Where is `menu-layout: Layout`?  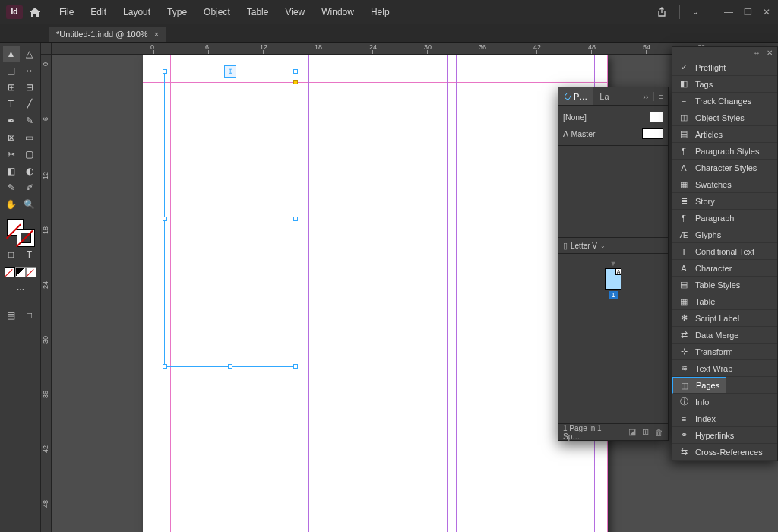 menu-layout: Layout is located at coordinates (137, 12).